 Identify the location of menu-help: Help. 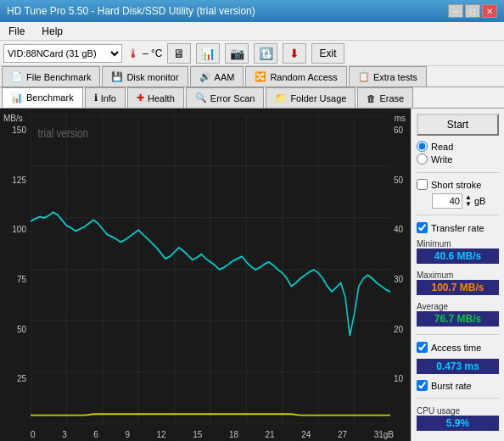
(53, 31).